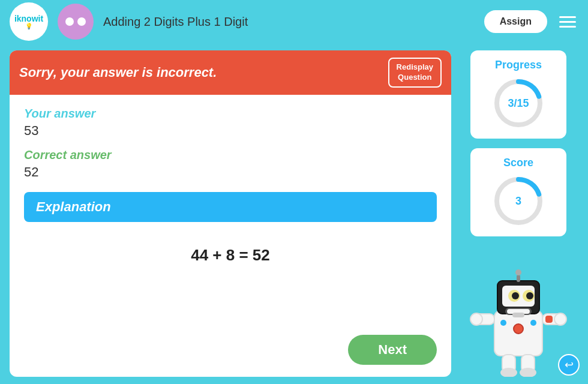 The width and height of the screenshot is (588, 384). I want to click on mascot-dots, so click(76, 22).